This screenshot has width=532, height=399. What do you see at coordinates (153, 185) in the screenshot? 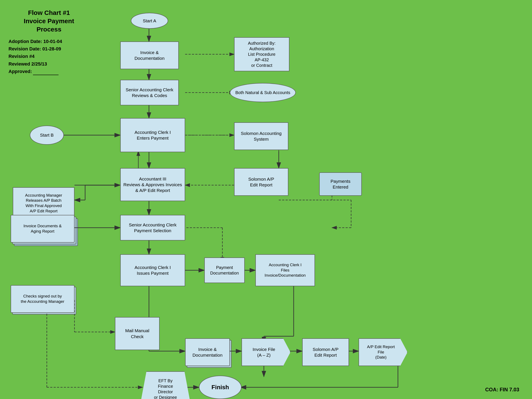
I see `accountant-iii-label: Accountant III Reviews & Approves Invoic…` at bounding box center [153, 185].